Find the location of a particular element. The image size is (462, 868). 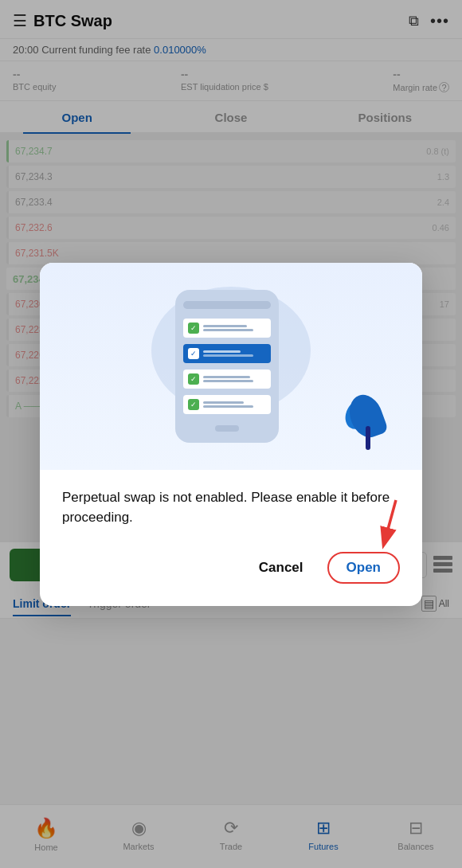

modal-message: Perpetual swap is not enabled. Please en… is located at coordinates (231, 508).